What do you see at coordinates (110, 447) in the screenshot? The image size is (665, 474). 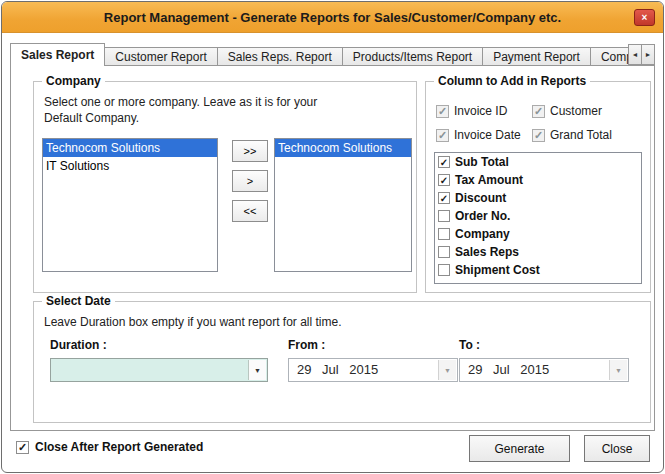 I see `close-after-report-checkbox: ✓ Close After Report Generated` at bounding box center [110, 447].